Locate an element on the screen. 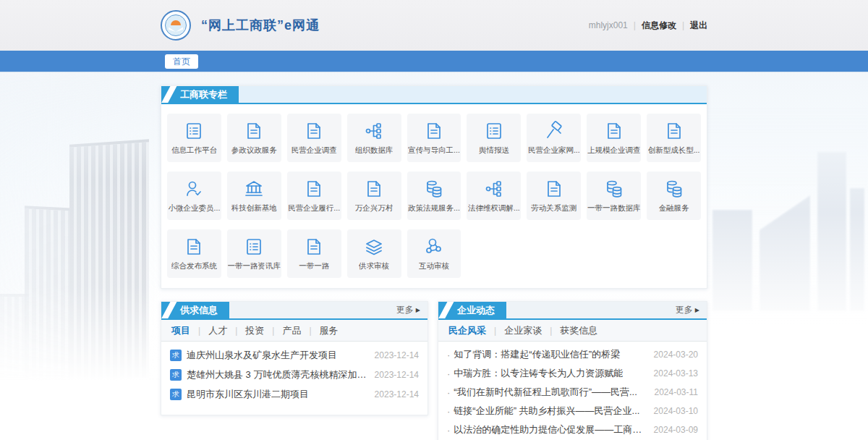 The height and width of the screenshot is (440, 868). app-card: 民营企业履行... is located at coordinates (314, 195).